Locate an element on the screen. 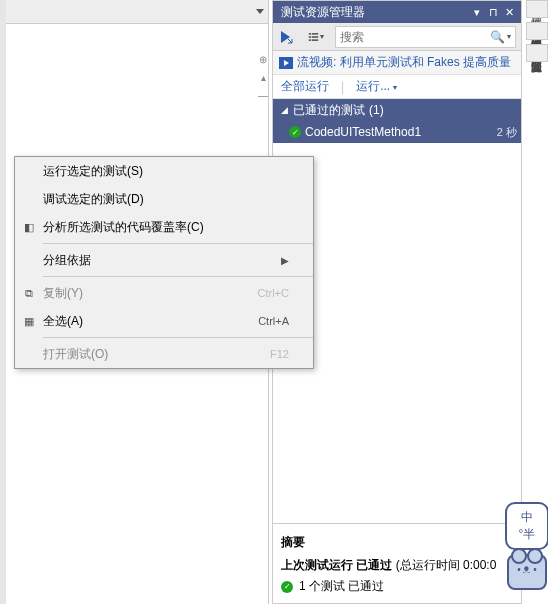 The width and height of the screenshot is (548, 604). editor-gutter: ⊕ ▴ — is located at coordinates (263, 77).